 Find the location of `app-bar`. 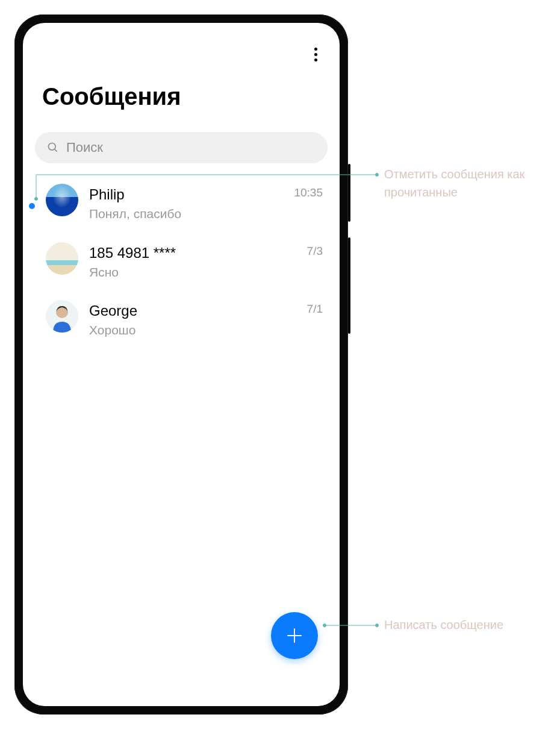

app-bar is located at coordinates (181, 52).